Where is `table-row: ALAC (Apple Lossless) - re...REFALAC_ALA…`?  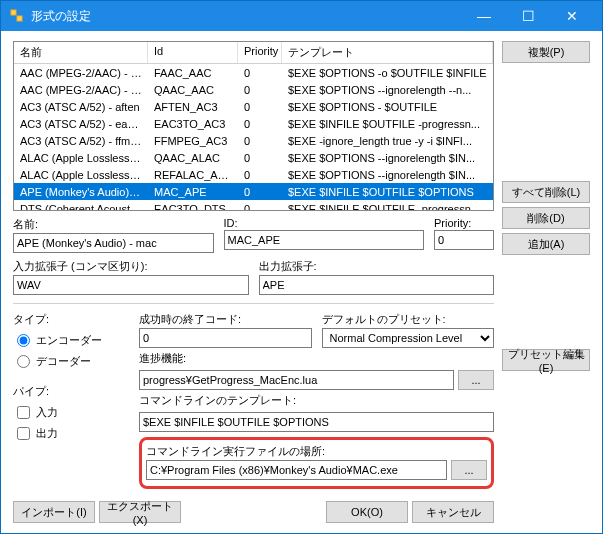 table-row: ALAC (Apple Lossless) - re...REFALAC_ALA… is located at coordinates (254, 174).